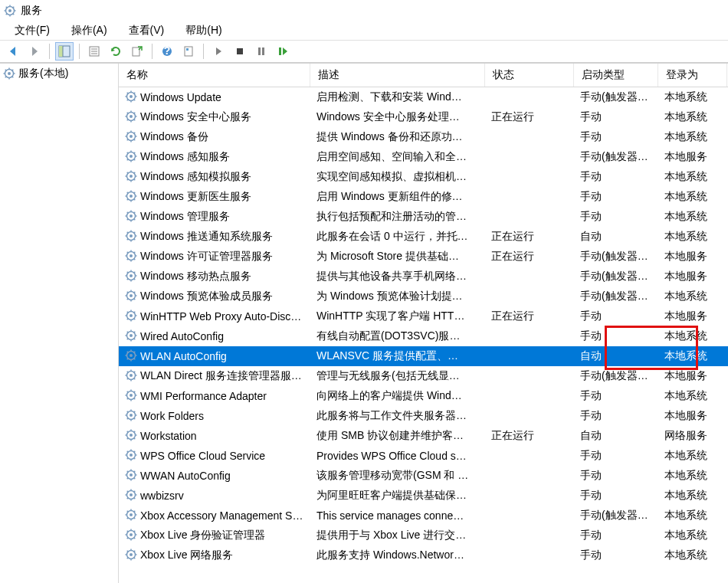  I want to click on service-row: Work Folders此服务将与工作文件夹服务器…手动本地服务, so click(423, 416).